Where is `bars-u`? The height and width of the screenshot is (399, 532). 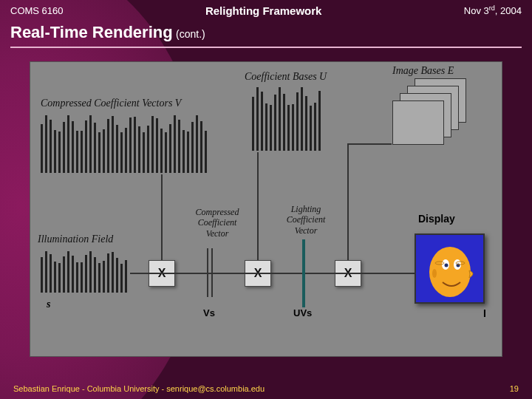
bars-u is located at coordinates (289, 118).